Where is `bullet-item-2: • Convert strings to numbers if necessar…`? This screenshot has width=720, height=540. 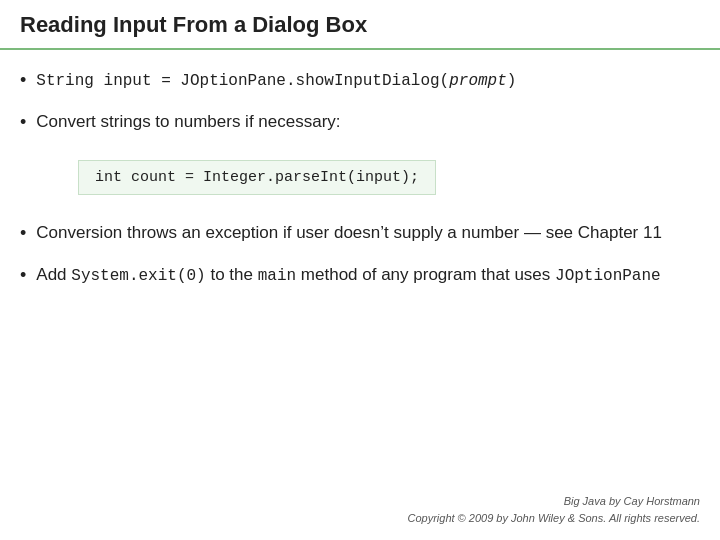
bullet-item-2: • Convert strings to numbers if necessar… is located at coordinates (360, 122).